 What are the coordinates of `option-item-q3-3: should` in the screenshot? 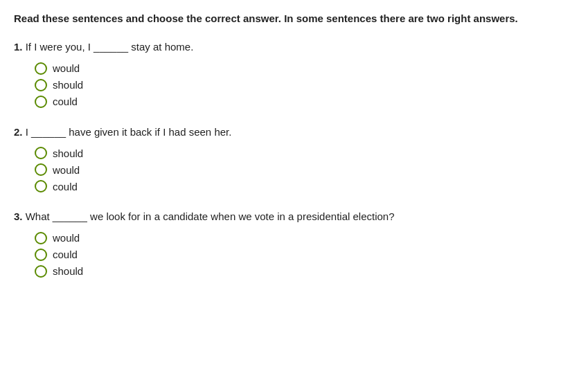 It's located at (305, 271).